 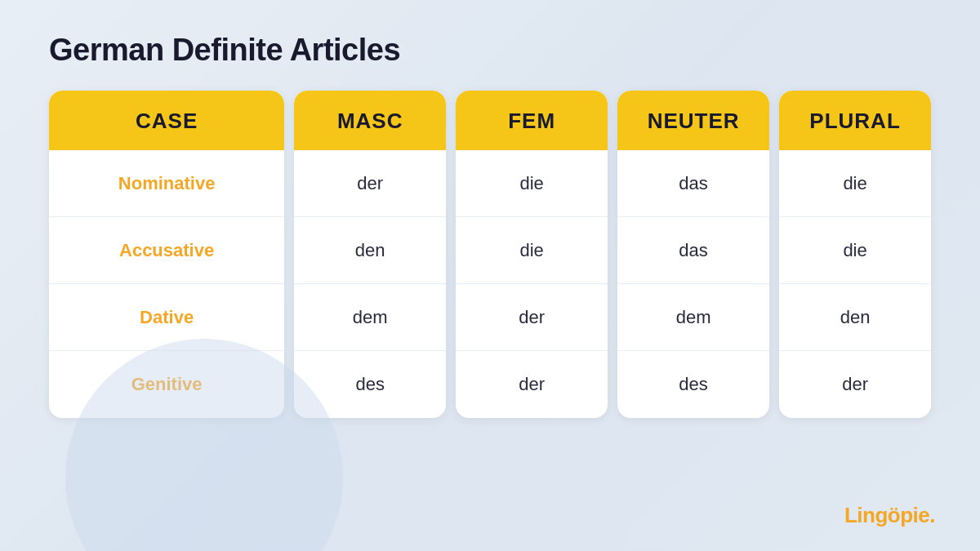 What do you see at coordinates (370, 284) in the screenshot?
I see `col-body-masc: der den dem des` at bounding box center [370, 284].